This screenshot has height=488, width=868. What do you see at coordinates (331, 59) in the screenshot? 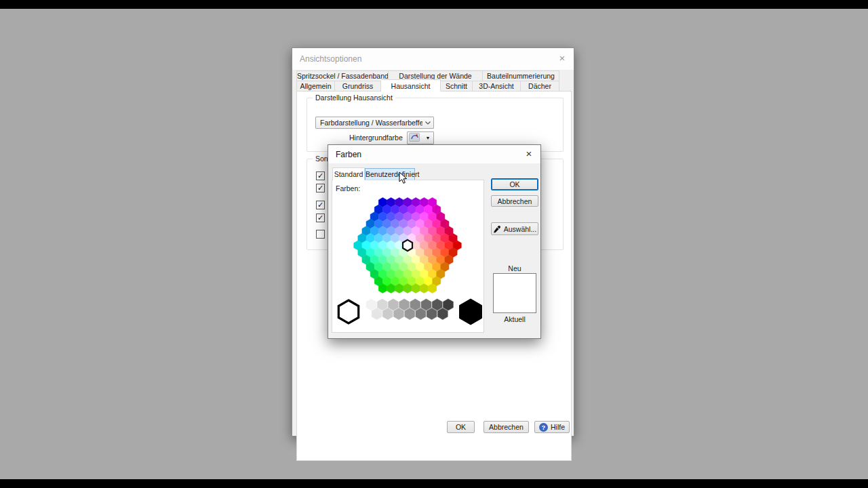
I see `main-dialog-title: Ansichtsoptionen` at bounding box center [331, 59].